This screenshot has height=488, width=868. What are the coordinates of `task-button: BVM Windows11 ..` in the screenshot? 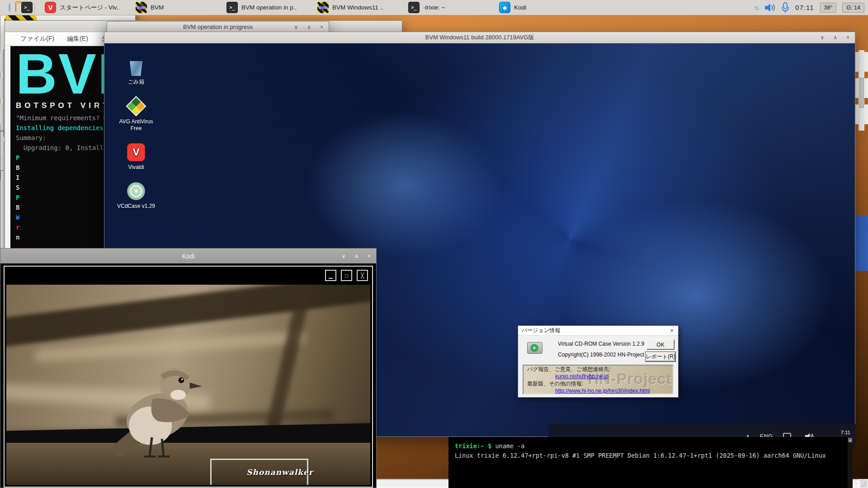 It's located at (360, 8).